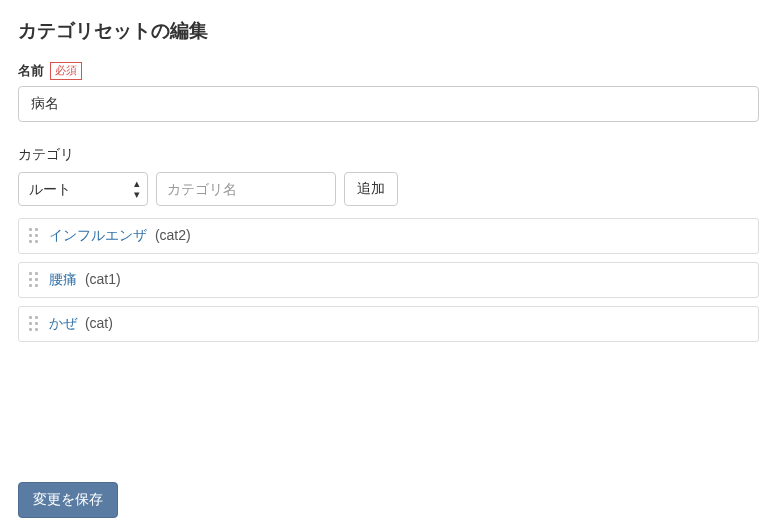 This screenshot has width=759, height=522. What do you see at coordinates (63, 279) in the screenshot?
I see `category-link: 腰痛` at bounding box center [63, 279].